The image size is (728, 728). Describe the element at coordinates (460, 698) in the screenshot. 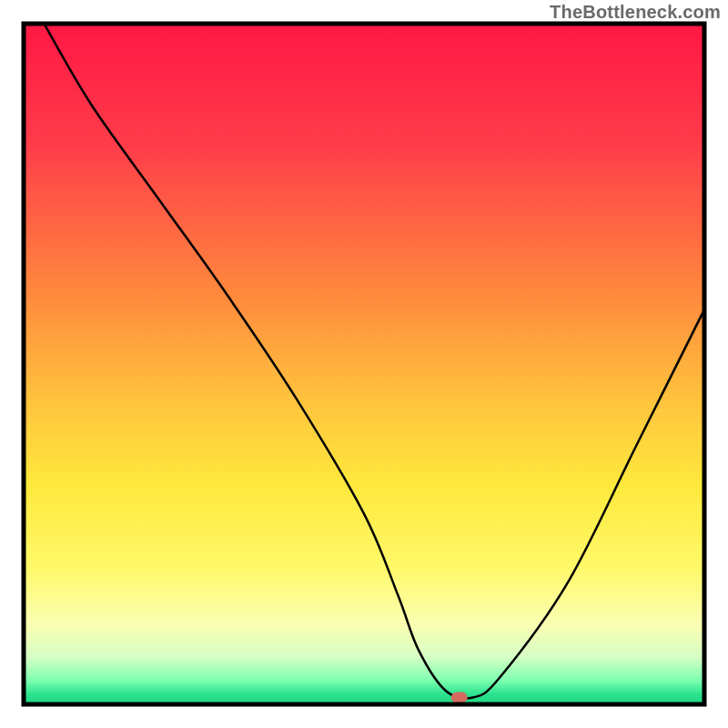

I see `optimal-marker` at that location.